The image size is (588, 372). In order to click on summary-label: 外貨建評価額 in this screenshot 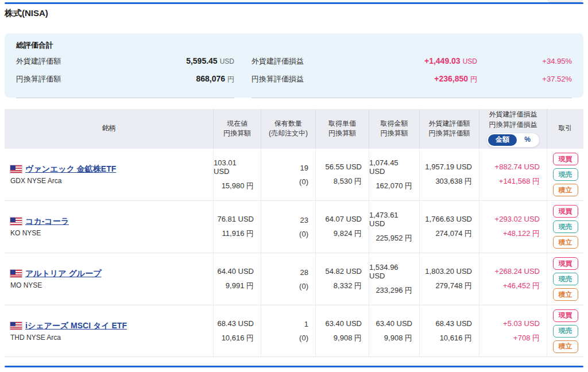, I will do `click(38, 61)`.